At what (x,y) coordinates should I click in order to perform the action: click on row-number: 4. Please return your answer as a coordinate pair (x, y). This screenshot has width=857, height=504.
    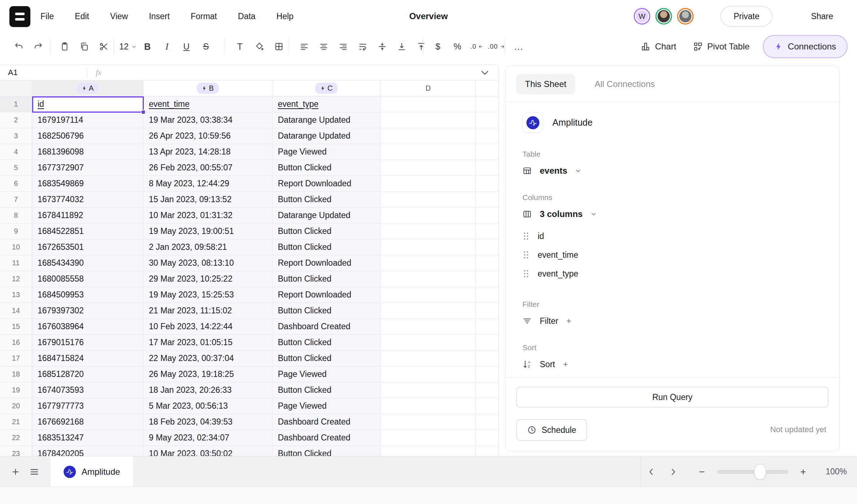
    Looking at the image, I should click on (16, 152).